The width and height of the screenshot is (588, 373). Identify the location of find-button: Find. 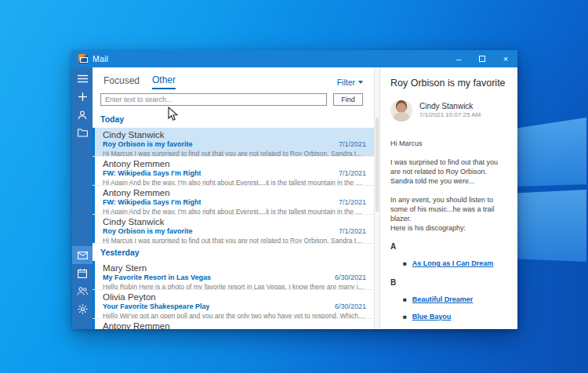
(348, 100).